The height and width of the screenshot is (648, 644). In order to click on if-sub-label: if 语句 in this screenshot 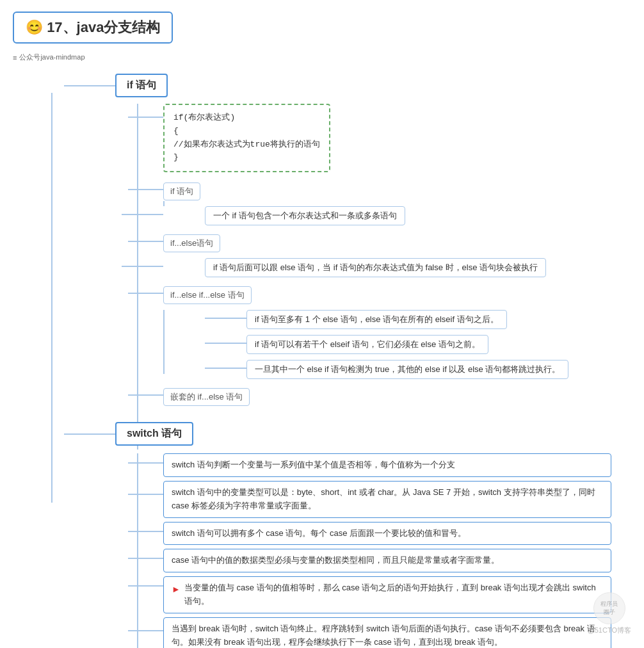, I will do `click(182, 191)`.